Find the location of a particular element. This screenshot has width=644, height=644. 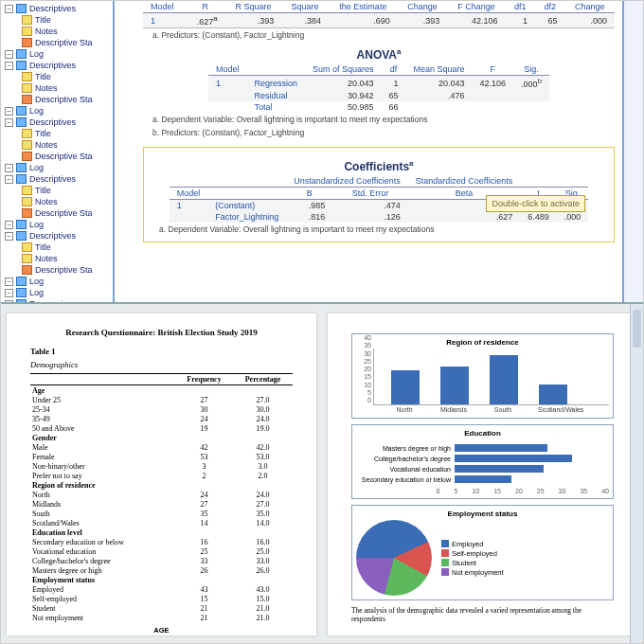

table-row: 35-492424.0 is located at coordinates (161, 419).